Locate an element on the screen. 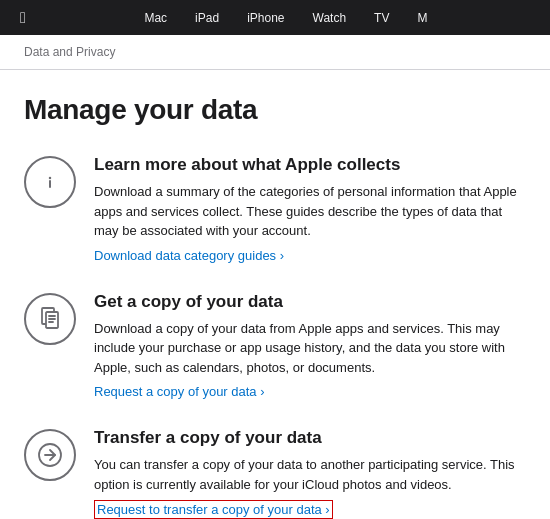  section-transfer-description: You can transfer a copy of your data to … is located at coordinates (310, 474).